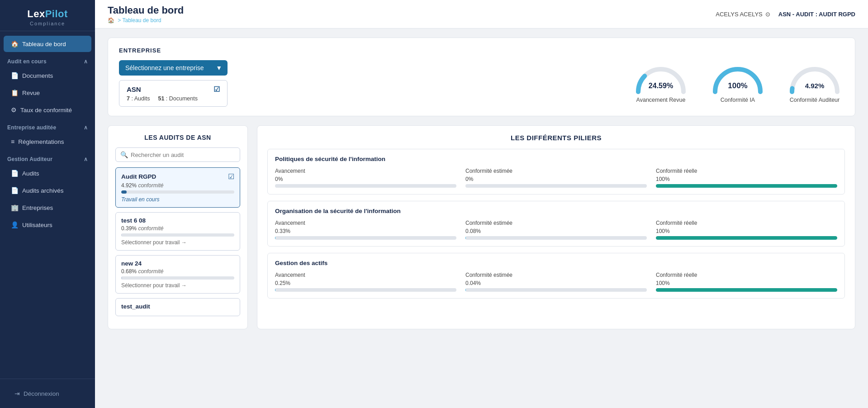  I want to click on pillar-metric-avancement: Avancement 0.25%, so click(365, 282).